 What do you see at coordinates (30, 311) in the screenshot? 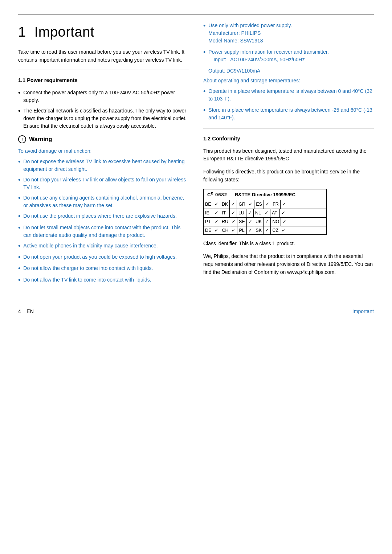
I see `lang-text: EN` at bounding box center [30, 311].